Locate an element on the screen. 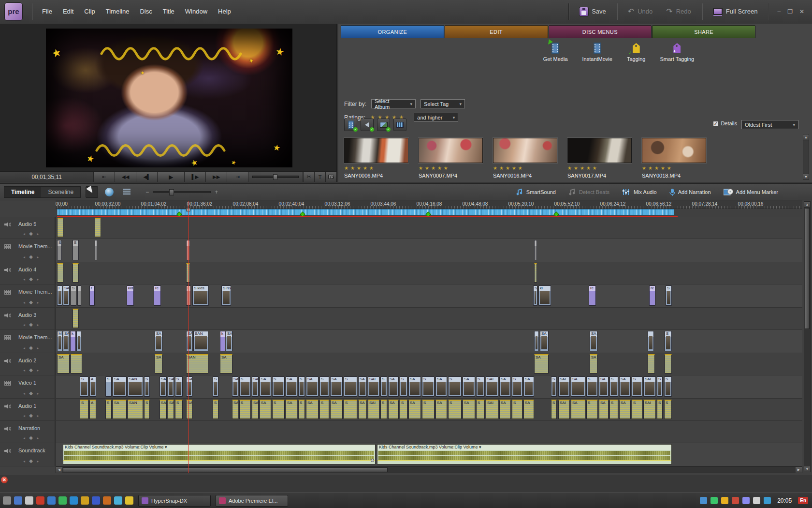 The width and height of the screenshot is (812, 508). timeline-clip: SAN is located at coordinates (135, 409).